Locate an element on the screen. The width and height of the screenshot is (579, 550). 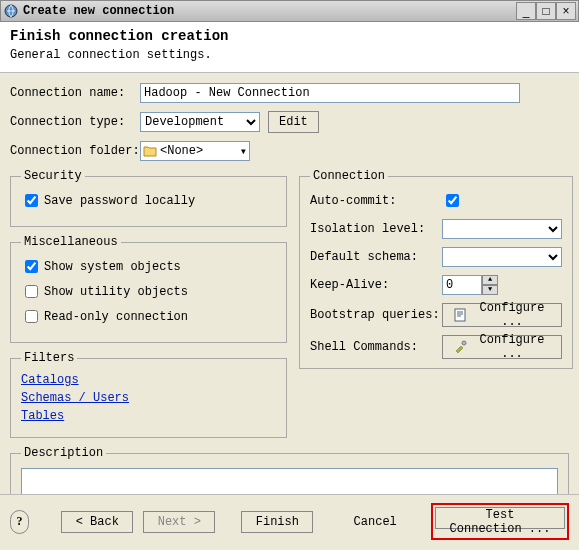
folder-icon is located at coordinates (150, 151).